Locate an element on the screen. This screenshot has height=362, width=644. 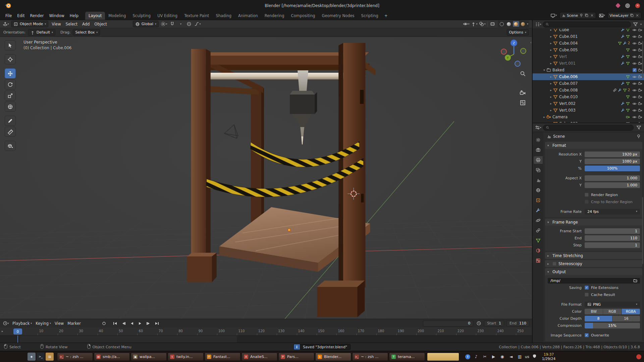
notification-center-icon is located at coordinates (639, 357).